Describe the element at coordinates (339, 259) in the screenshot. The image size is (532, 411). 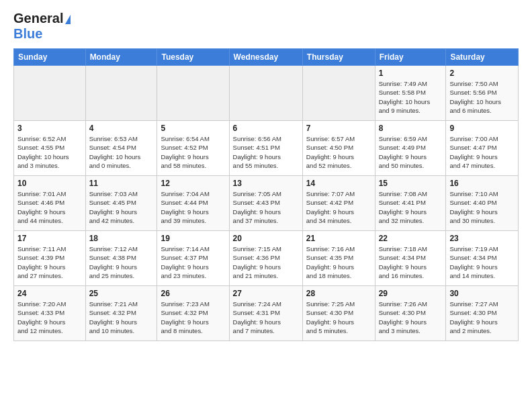
I see `calendar-cell: 21Sunrise: 7:16 AM Sunset: 4:35 PM Dayli…` at that location.